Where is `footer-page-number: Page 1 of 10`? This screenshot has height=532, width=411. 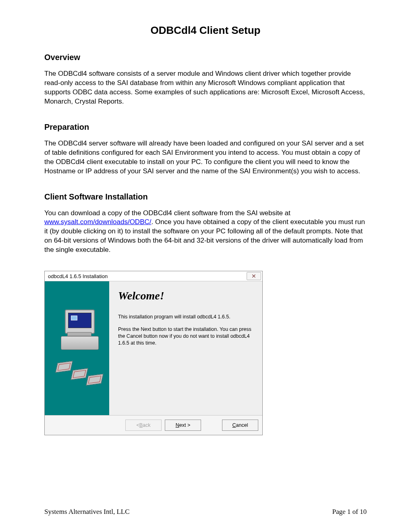 footer-page-number: Page 1 of 10 is located at coordinates (350, 512).